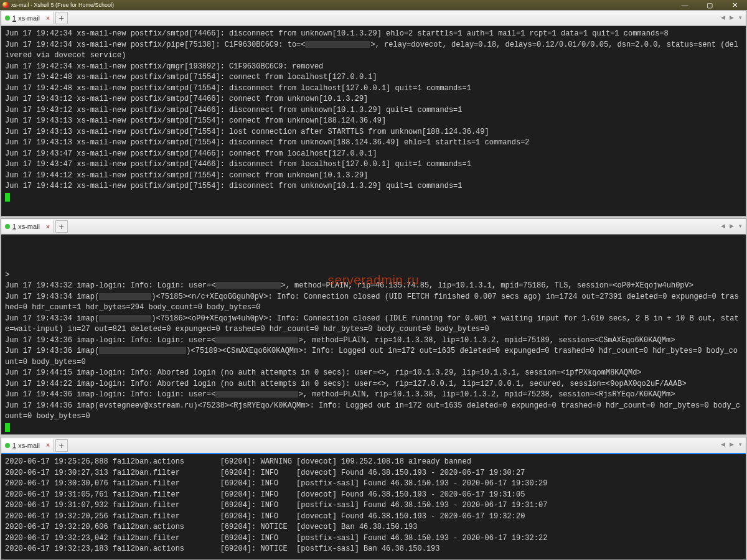 This screenshot has height=560, width=747. What do you see at coordinates (374, 276) in the screenshot?
I see `log-line: >` at bounding box center [374, 276].